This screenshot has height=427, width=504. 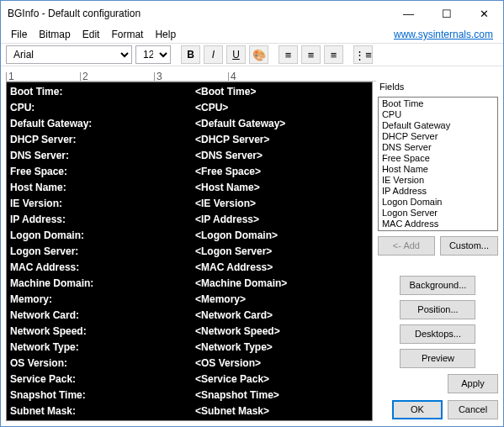 What do you see at coordinates (220, 299) in the screenshot?
I see `editor-field-value: <Memory>` at bounding box center [220, 299].